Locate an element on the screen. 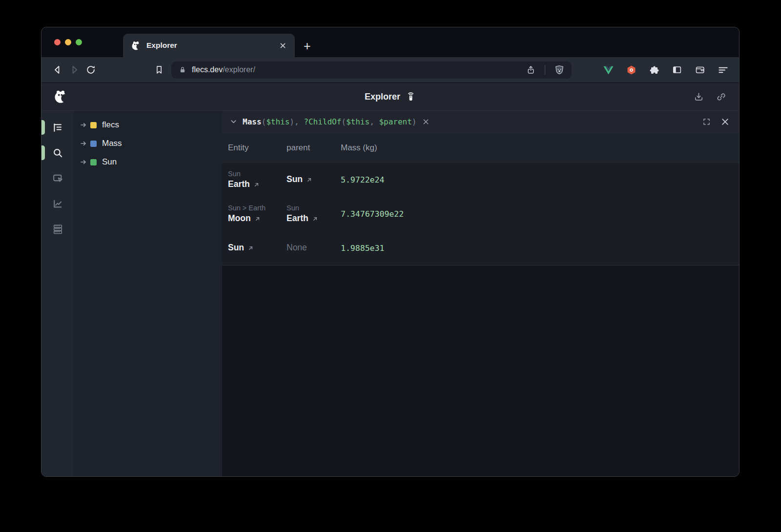 Image resolution: width=781 pixels, height=532 pixels. bookmark-icon is located at coordinates (159, 70).